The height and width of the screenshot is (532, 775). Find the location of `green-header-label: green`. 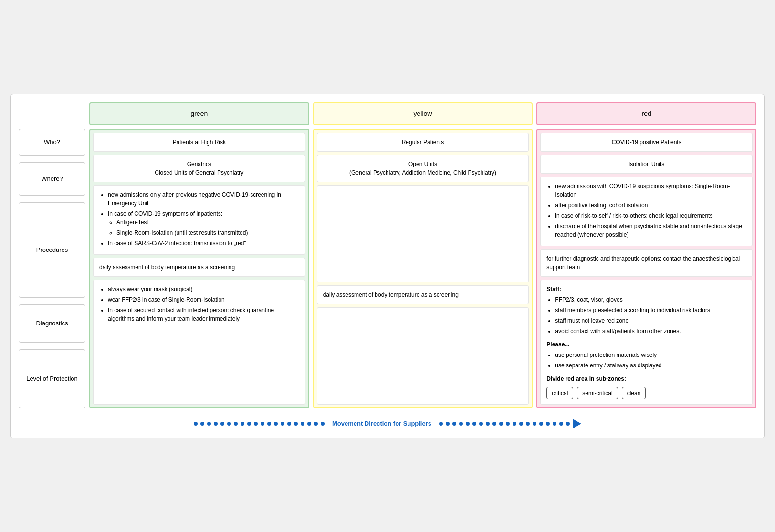

green-header-label: green is located at coordinates (199, 114).